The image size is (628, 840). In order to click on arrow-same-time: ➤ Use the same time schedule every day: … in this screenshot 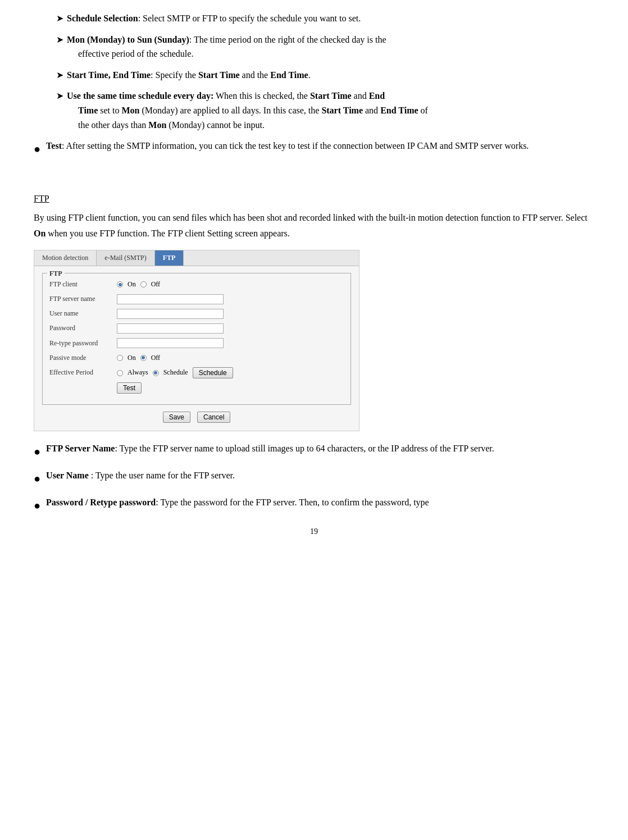, I will do `click(325, 110)`.